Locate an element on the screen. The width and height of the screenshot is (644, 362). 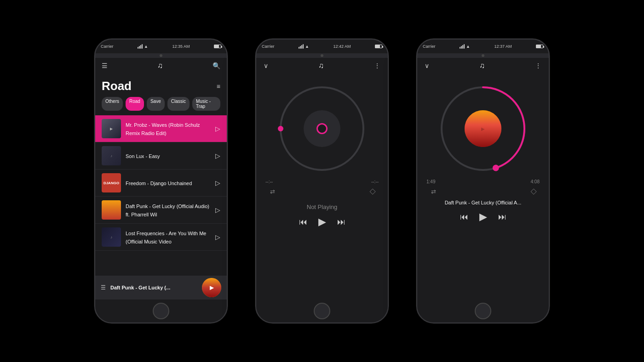
time-row-3: 1:49 4:08 is located at coordinates (483, 182).